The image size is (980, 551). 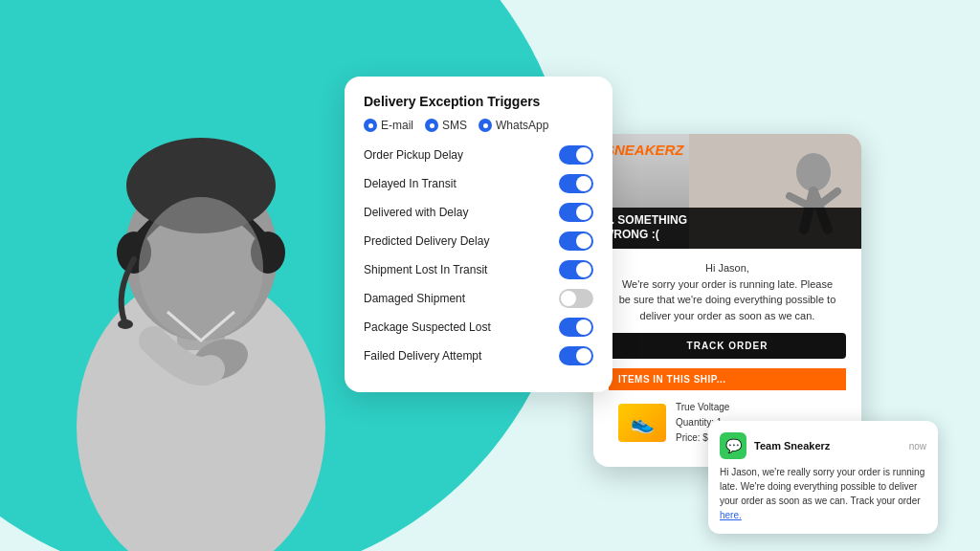 What do you see at coordinates (479, 184) in the screenshot?
I see `trigger-delayed-transit: Delayed In Transit` at bounding box center [479, 184].